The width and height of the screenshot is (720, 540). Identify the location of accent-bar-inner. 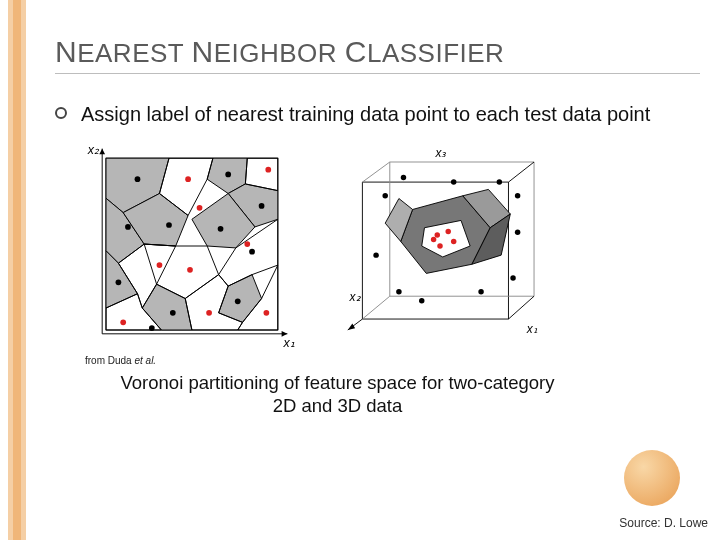
(17, 270).